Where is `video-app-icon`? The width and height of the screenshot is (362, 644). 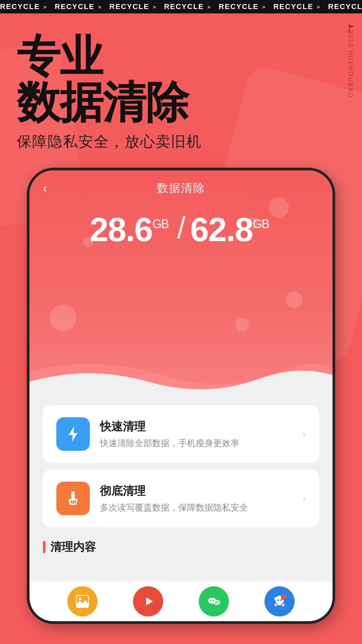
video-app-icon is located at coordinates (148, 601).